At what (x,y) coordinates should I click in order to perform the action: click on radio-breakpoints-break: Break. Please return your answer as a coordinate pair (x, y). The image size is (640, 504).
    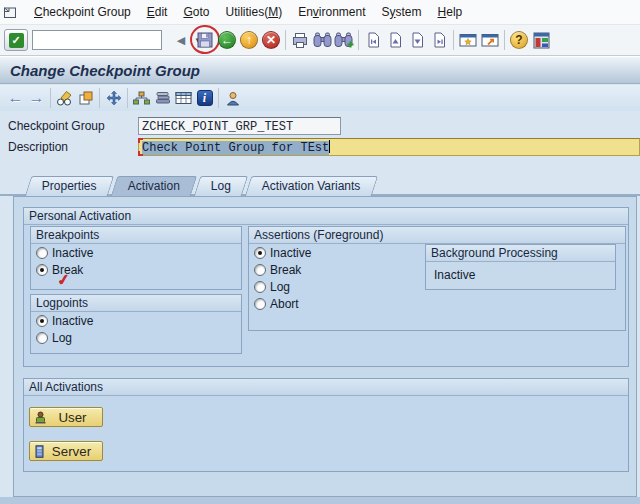
    Looking at the image, I should click on (136, 270).